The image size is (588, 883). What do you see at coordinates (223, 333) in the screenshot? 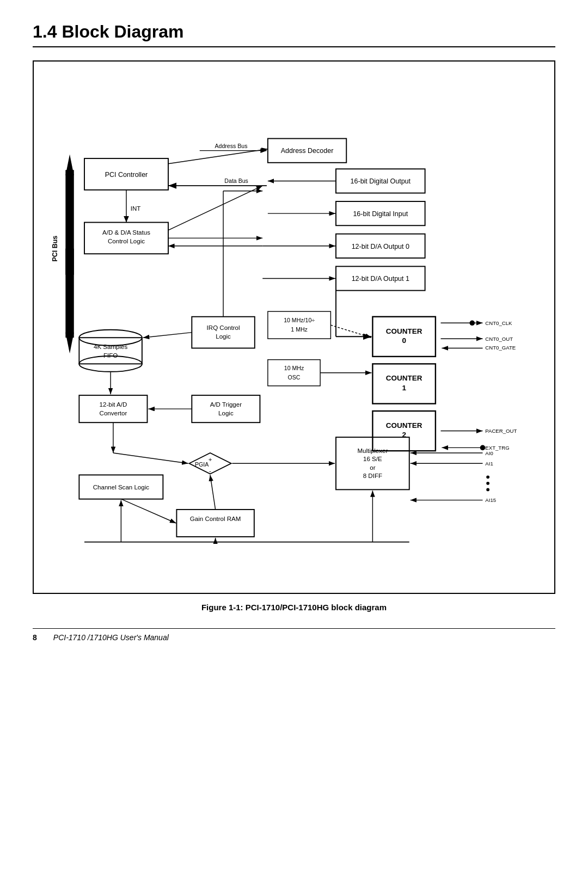
I see `irq-control-box` at bounding box center [223, 333].